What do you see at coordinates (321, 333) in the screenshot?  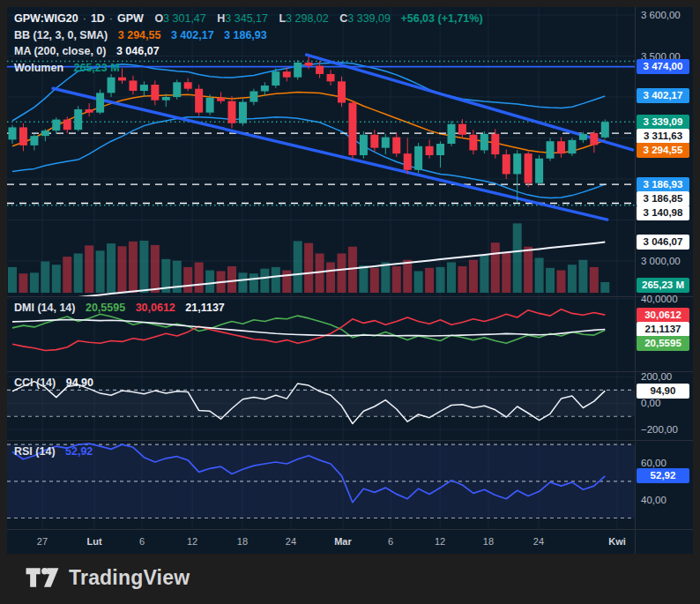 I see `dmi-pane-canvas` at bounding box center [321, 333].